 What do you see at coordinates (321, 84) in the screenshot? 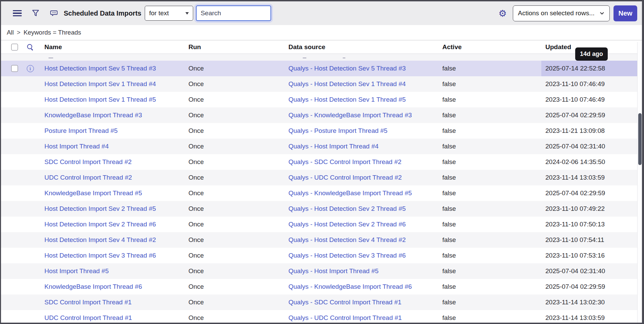
I see `table-row: Host Detection Import Sev 1 Thread #4Onc…` at bounding box center [321, 84].